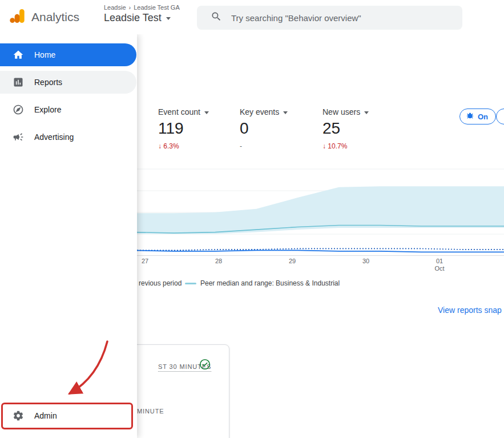 The width and height of the screenshot is (504, 438). What do you see at coordinates (205, 364) in the screenshot?
I see `check-circle-icon` at bounding box center [205, 364].